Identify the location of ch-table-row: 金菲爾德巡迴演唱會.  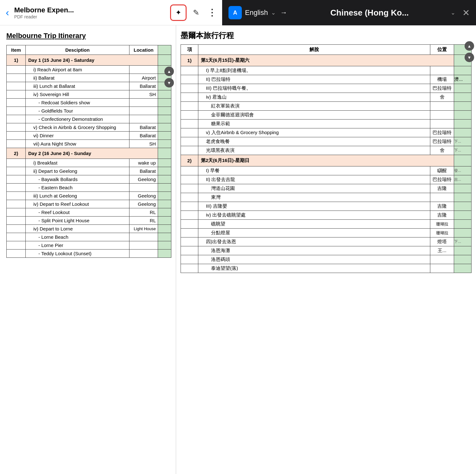
(326, 115).